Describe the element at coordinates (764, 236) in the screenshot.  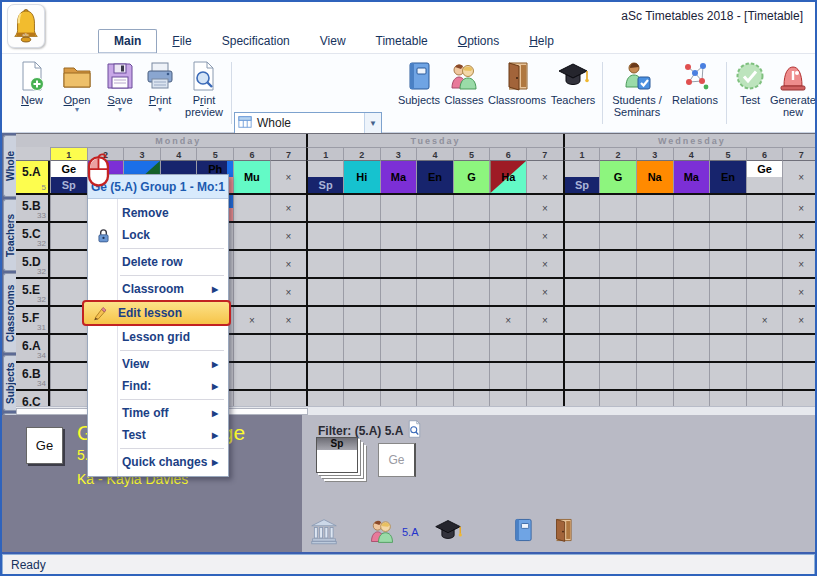
I see `timetable-cell-5.C-d3-p6` at that location.